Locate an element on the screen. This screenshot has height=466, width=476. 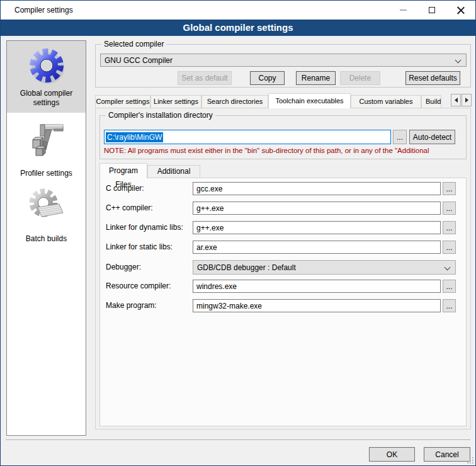
debugger-select-value: GDB/CDB debugger : Default is located at coordinates (247, 268).